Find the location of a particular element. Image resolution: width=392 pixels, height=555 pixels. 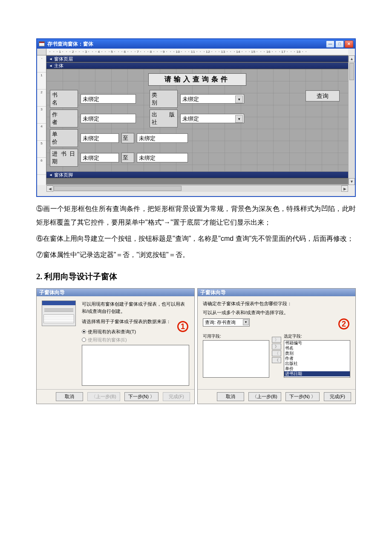

date-to-input: 未绑定 is located at coordinates (162, 158).